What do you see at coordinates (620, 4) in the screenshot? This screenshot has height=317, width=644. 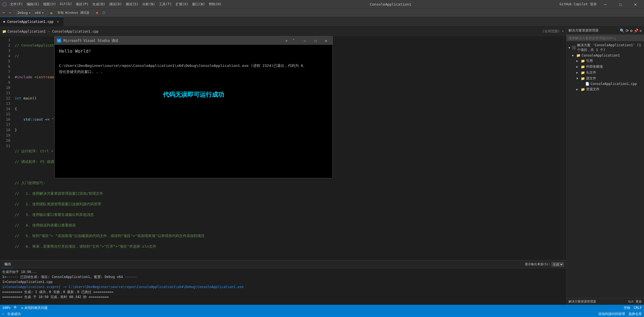 I see `maximize-button: ☐` at bounding box center [620, 4].